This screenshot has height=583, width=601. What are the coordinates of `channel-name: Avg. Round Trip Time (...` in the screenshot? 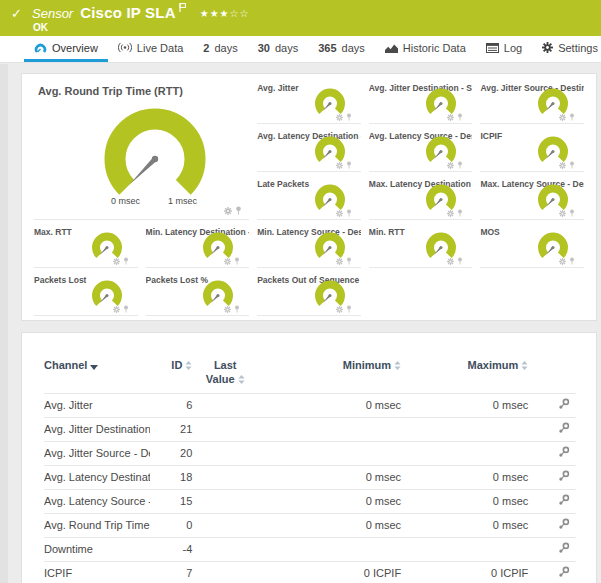 It's located at (97, 525).